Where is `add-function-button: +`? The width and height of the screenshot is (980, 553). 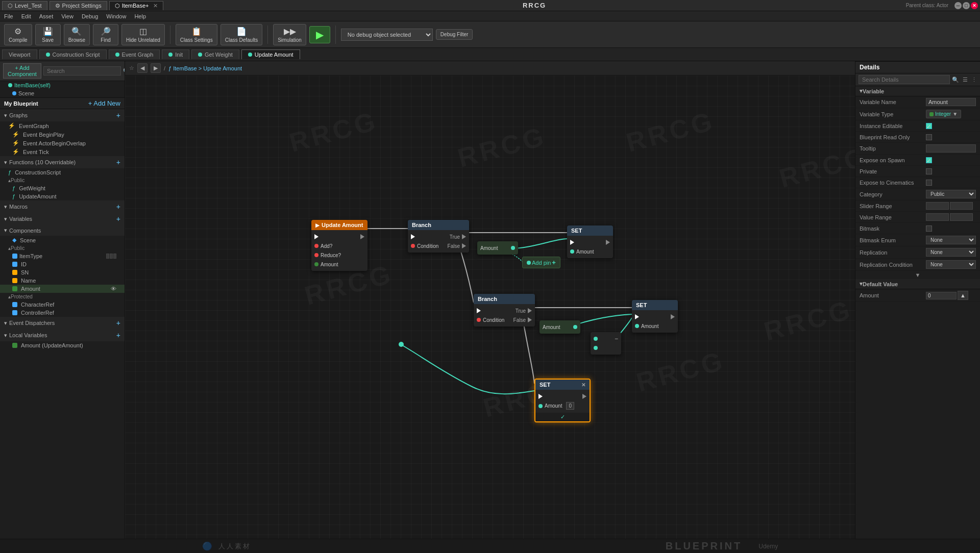
add-function-button: + is located at coordinates (118, 162).